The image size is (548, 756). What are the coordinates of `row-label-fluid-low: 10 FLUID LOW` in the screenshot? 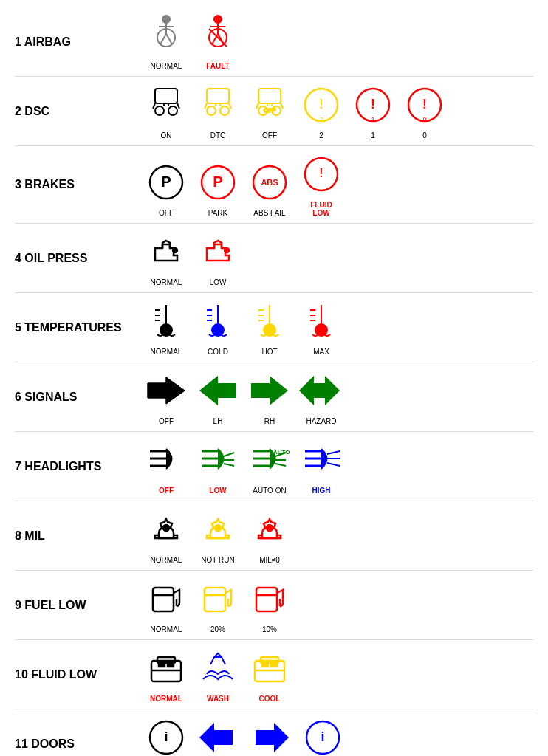 It's located at (80, 675).